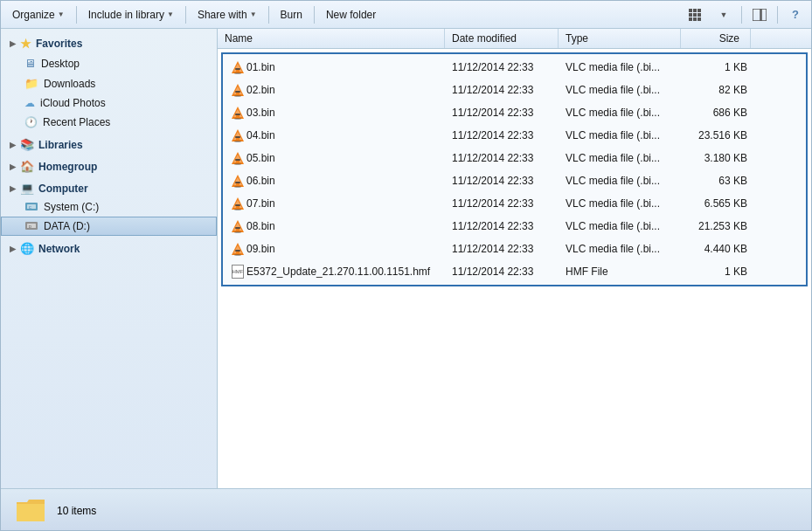 The height and width of the screenshot is (531, 812). Describe the element at coordinates (131, 15) in the screenshot. I see `include-library-button: Include in library ▼` at that location.